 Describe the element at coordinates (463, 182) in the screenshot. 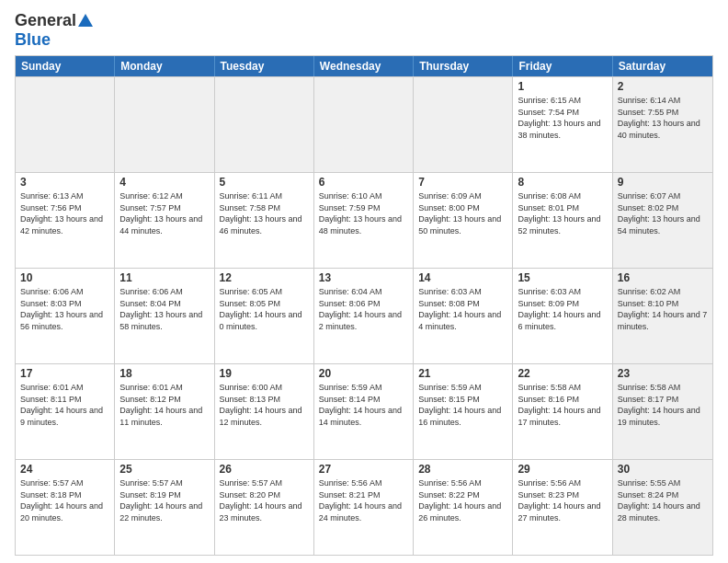

I see `day-number: 7` at that location.